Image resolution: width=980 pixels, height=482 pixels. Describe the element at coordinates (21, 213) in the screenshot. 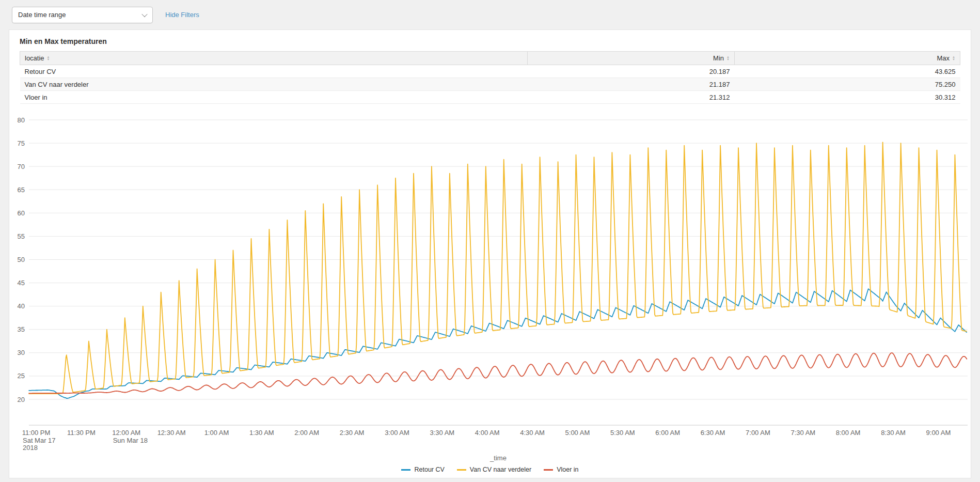

I see `y-tick-label: 60` at that location.